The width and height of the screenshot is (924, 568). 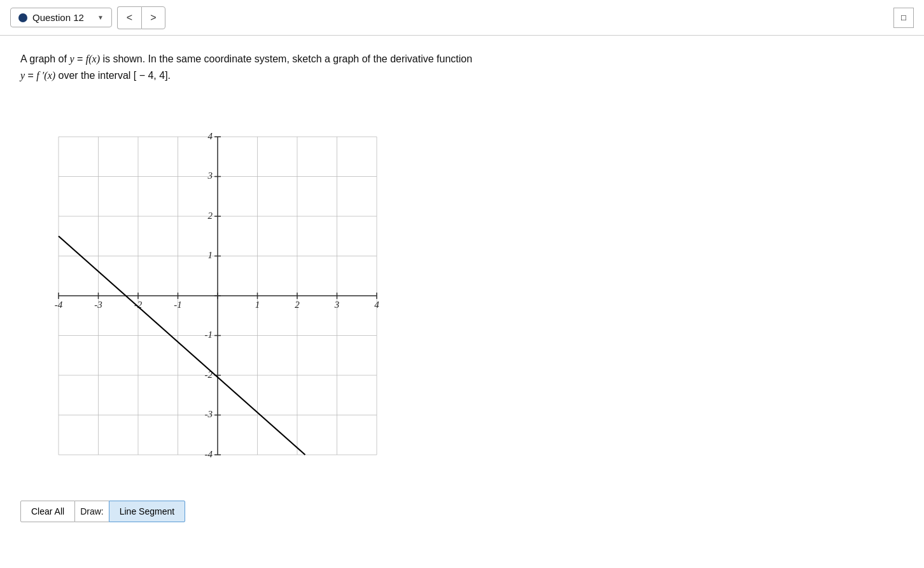 What do you see at coordinates (46, 75) in the screenshot?
I see `math-fpx: f ′(x)` at bounding box center [46, 75].